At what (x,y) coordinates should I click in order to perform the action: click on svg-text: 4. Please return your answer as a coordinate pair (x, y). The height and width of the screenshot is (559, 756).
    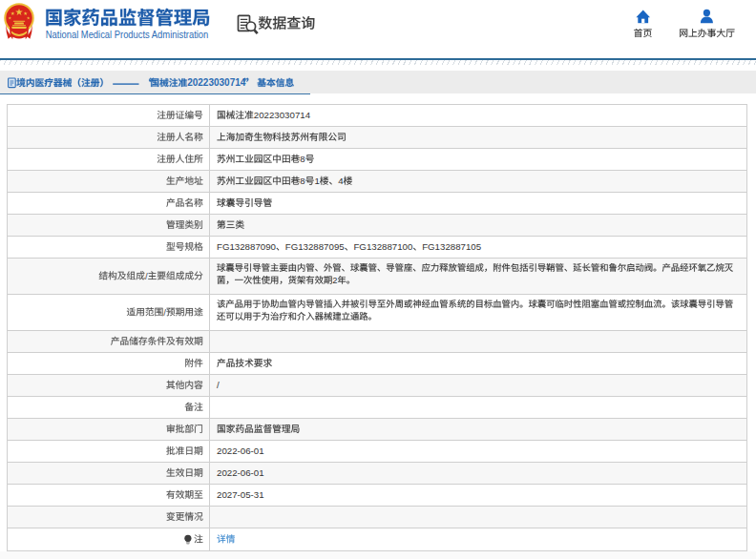
    Looking at the image, I should click on (341, 181).